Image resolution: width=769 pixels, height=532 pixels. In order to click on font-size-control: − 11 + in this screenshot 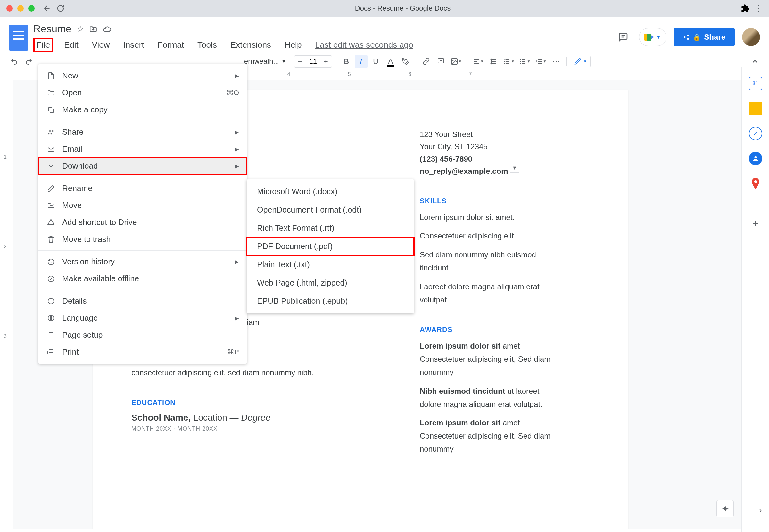, I will do `click(313, 61)`.